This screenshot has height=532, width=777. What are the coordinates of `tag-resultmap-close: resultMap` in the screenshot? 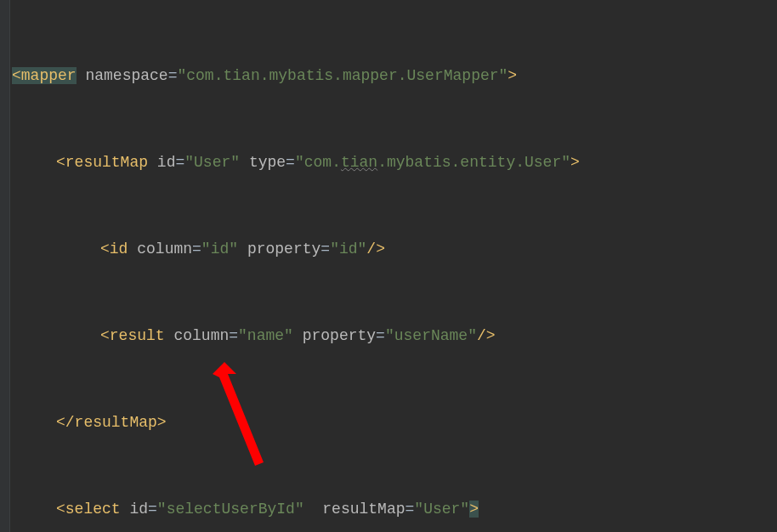 It's located at (116, 422).